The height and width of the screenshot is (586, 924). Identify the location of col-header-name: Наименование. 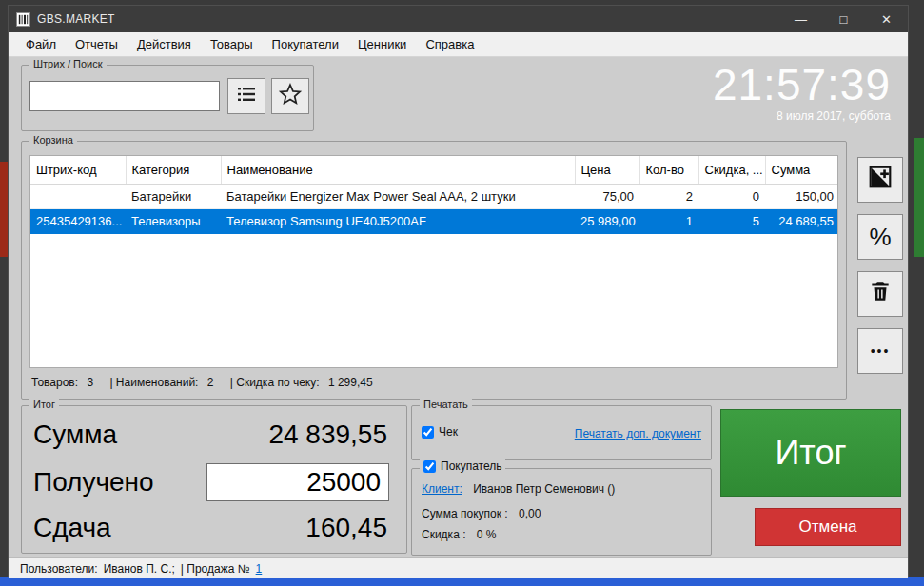
(398, 170).